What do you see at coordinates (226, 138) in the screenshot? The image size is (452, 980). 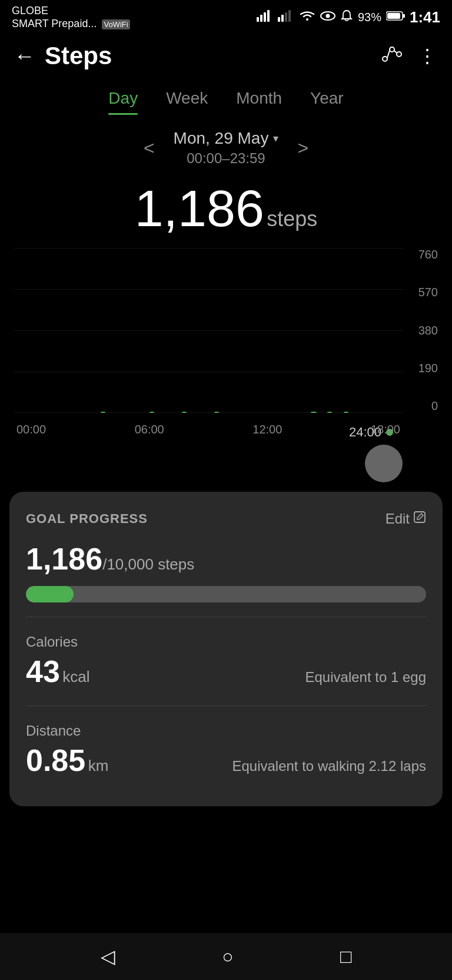 I see `date-label: Mon, 29 May ▾` at bounding box center [226, 138].